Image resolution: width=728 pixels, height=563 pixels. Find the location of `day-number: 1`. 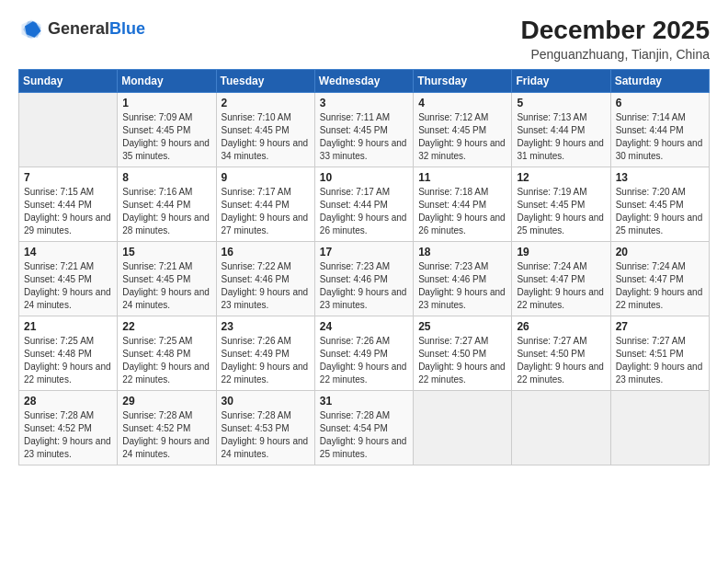

day-number: 1 is located at coordinates (166, 103).